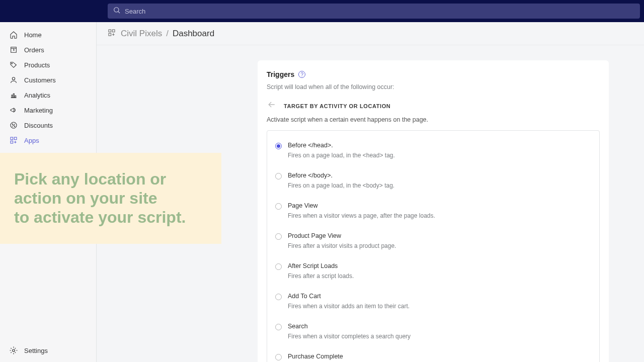 The width and height of the screenshot is (644, 362). Describe the element at coordinates (14, 50) in the screenshot. I see `orders-icon` at that location.